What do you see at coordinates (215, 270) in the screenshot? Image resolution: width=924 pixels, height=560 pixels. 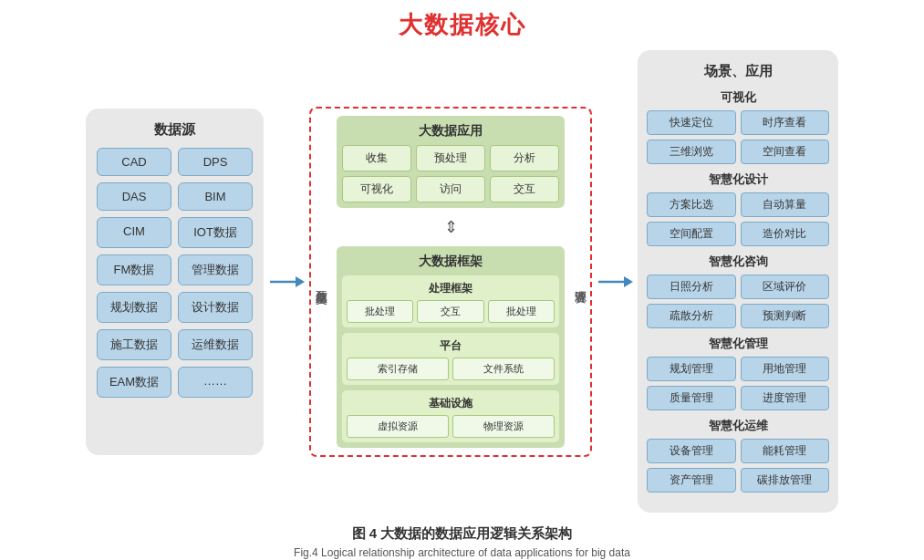 I see `source-item: 管理数据` at bounding box center [215, 270].